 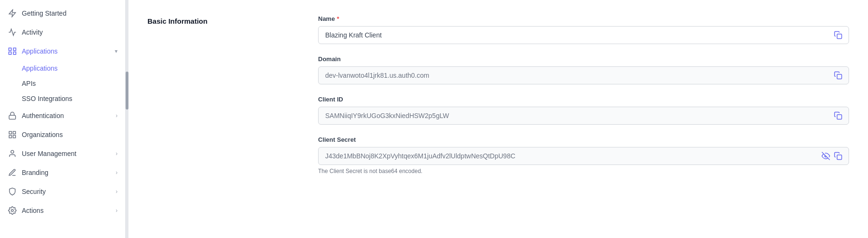 What do you see at coordinates (584, 139) in the screenshot?
I see `client-secret-label: Client Secret` at bounding box center [584, 139].